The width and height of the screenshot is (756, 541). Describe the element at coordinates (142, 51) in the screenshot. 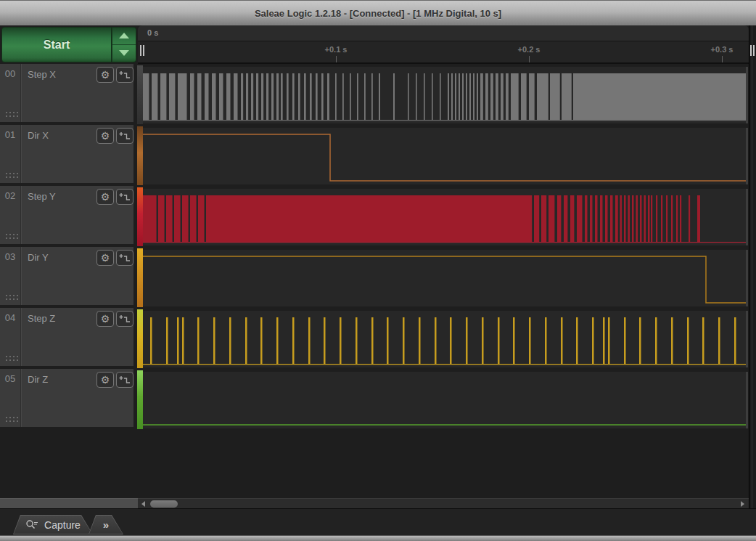

I see `timeline-left-grip` at that location.